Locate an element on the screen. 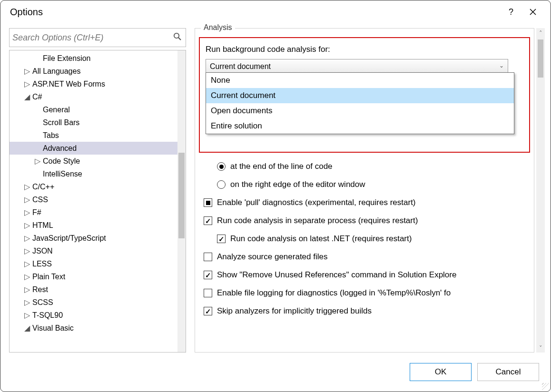 The height and width of the screenshot is (392, 551). tree-item: Advanced is located at coordinates (94, 148).